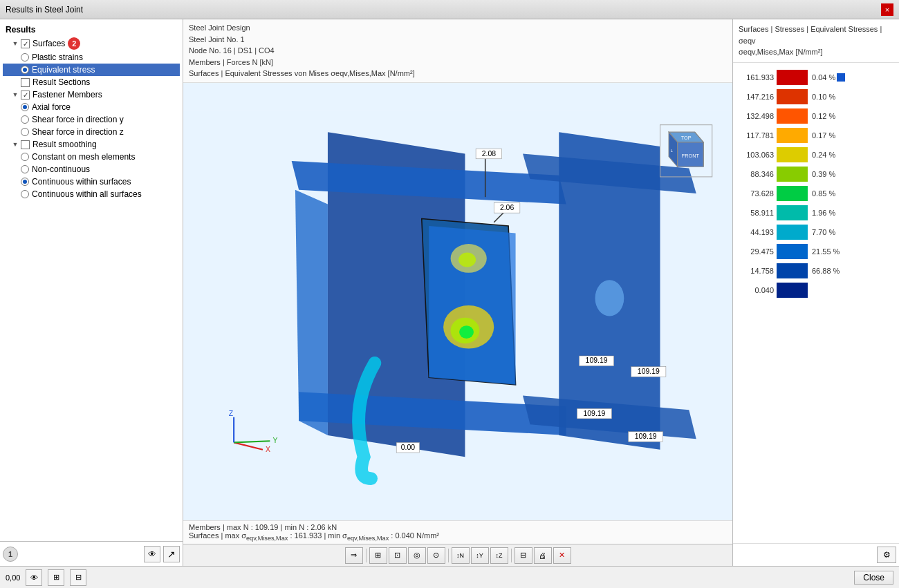 The height and width of the screenshot is (588, 899). What do you see at coordinates (77, 120) in the screenshot?
I see `shear-y-label: Shear force in direction y` at bounding box center [77, 120].